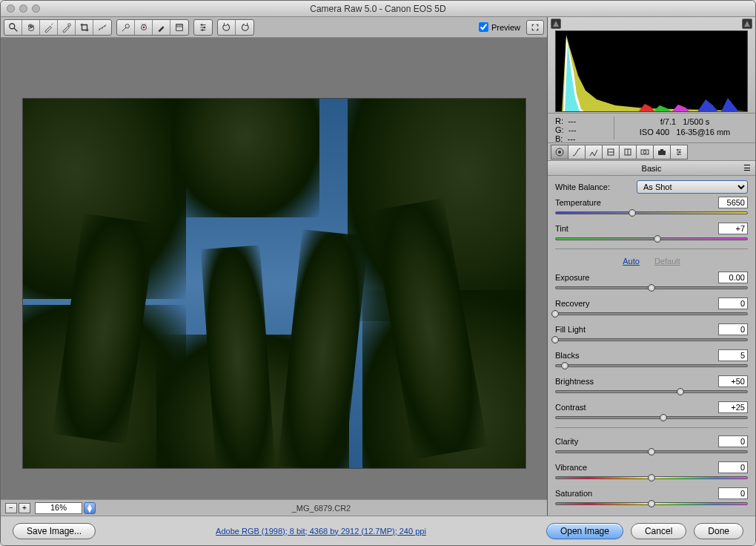 The height and width of the screenshot is (546, 756). What do you see at coordinates (733, 277) in the screenshot?
I see `exposure-input` at bounding box center [733, 277].